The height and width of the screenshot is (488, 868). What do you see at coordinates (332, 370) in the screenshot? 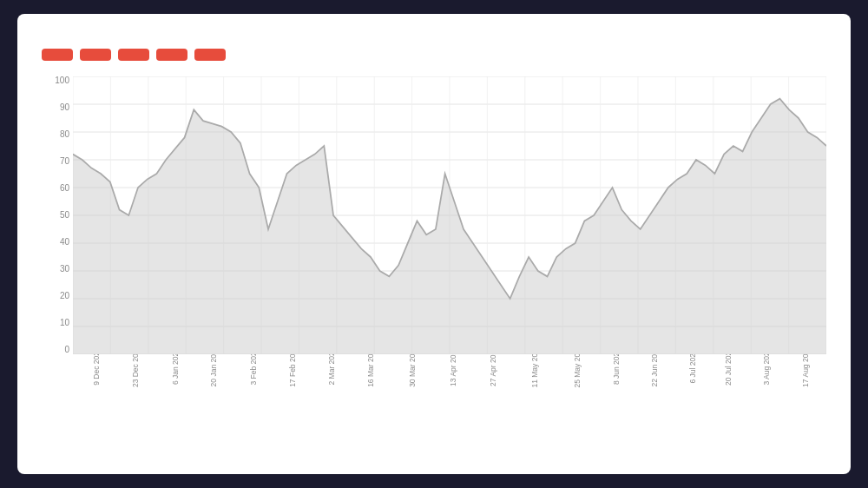
I see `x-tick: 2 Mar 2024` at bounding box center [332, 370].